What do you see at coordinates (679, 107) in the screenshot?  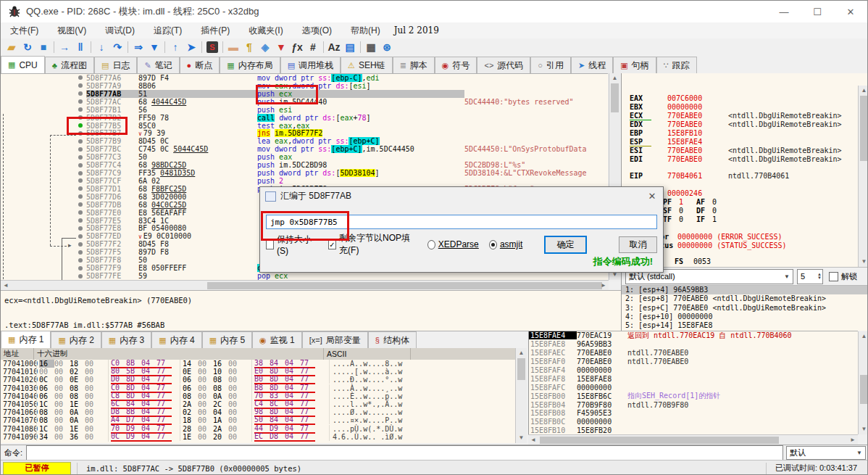 I see `register-row-EBX: EBX00000000` at bounding box center [679, 107].